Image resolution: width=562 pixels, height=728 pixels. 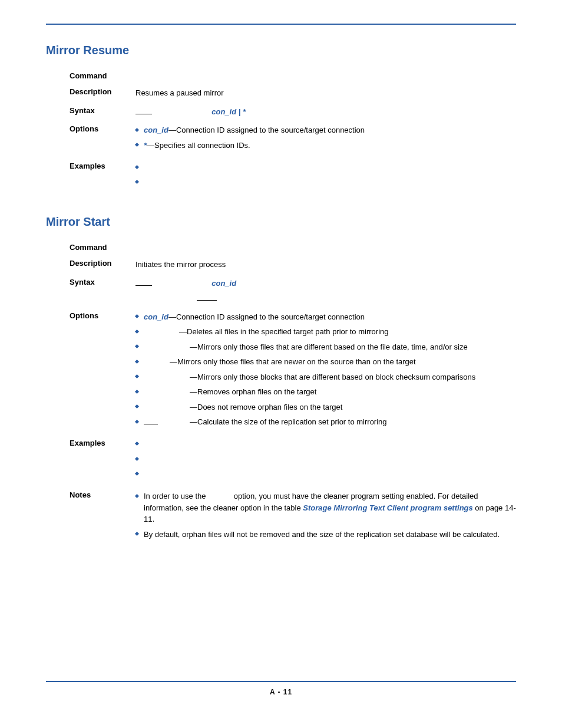 I want to click on heading-mirror-start: Mirror Start, so click(x=281, y=222).